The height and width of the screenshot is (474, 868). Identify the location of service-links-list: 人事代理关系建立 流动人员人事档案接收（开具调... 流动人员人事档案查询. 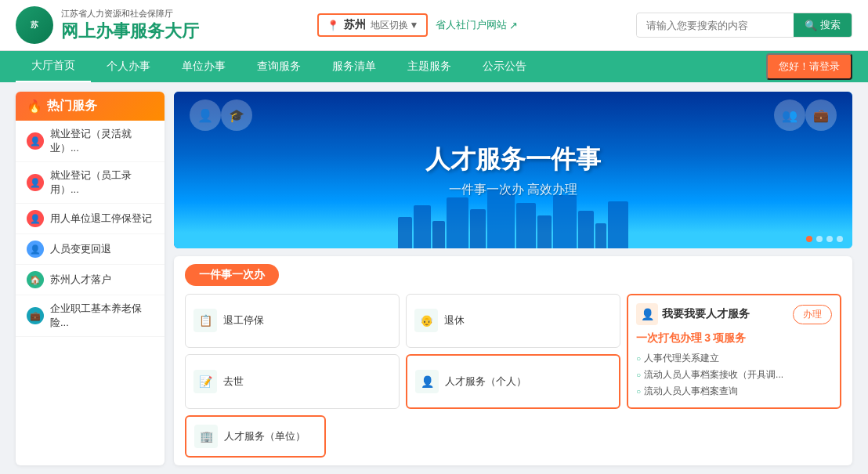
(734, 374).